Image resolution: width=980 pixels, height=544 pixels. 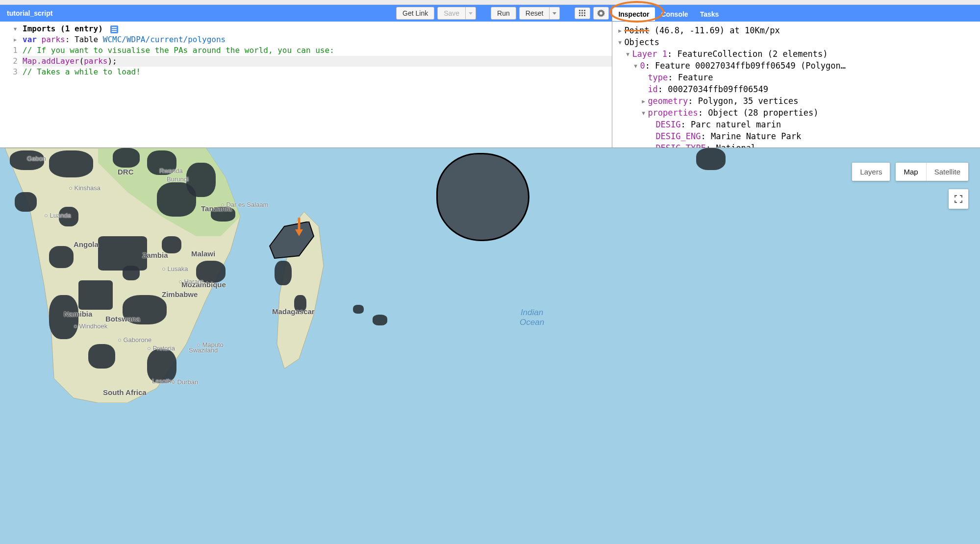 I want to click on save-button: Save, so click(x=452, y=13).